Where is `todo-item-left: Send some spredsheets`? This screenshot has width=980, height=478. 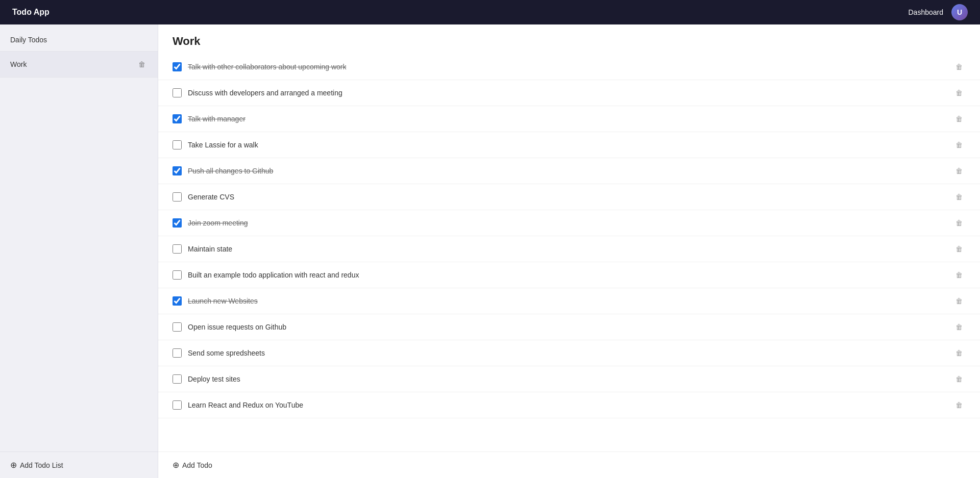
todo-item-left: Send some spredsheets is located at coordinates (218, 353).